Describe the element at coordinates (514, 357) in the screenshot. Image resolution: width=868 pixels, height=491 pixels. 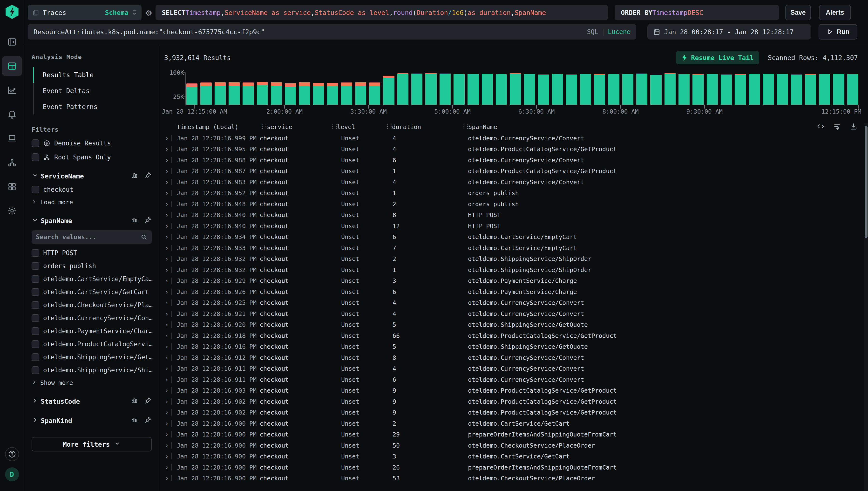
I see `table-row: ›Jan 28 12:28:16.912 PMcheckoutUnset8ote…` at that location.